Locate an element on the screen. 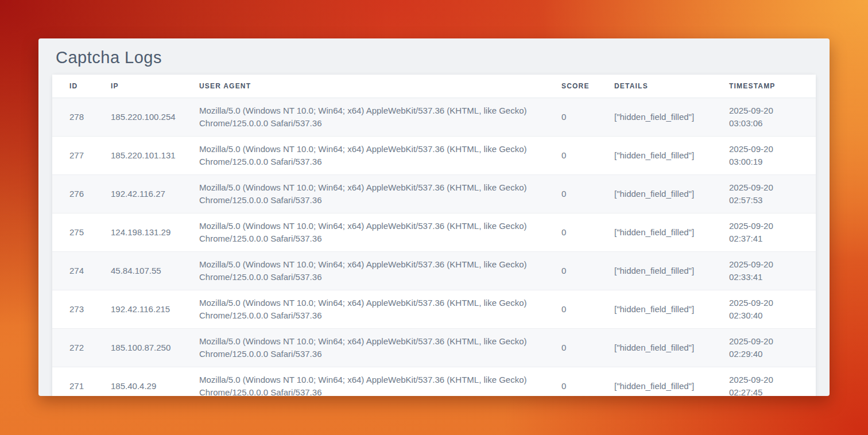  cell-timestamp: 2025-09-20 02:57:53 is located at coordinates (773, 194).